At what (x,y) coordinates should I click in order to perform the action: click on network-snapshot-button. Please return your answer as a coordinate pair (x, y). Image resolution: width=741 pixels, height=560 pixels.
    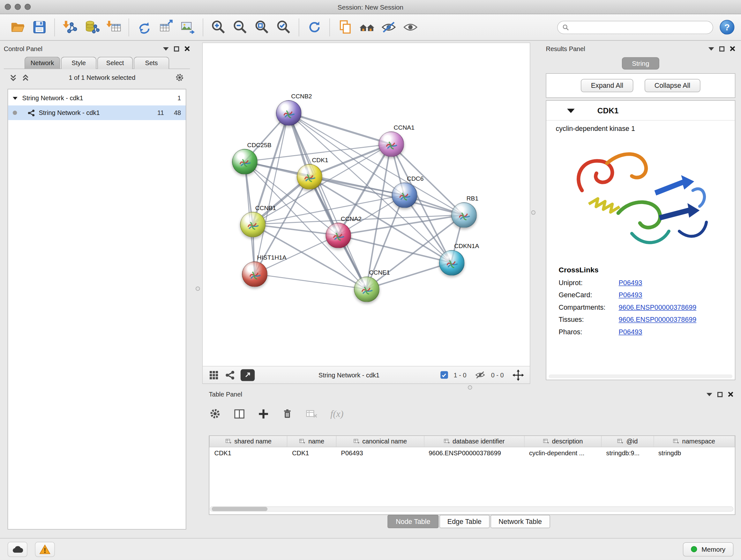
    Looking at the image, I should click on (345, 27).